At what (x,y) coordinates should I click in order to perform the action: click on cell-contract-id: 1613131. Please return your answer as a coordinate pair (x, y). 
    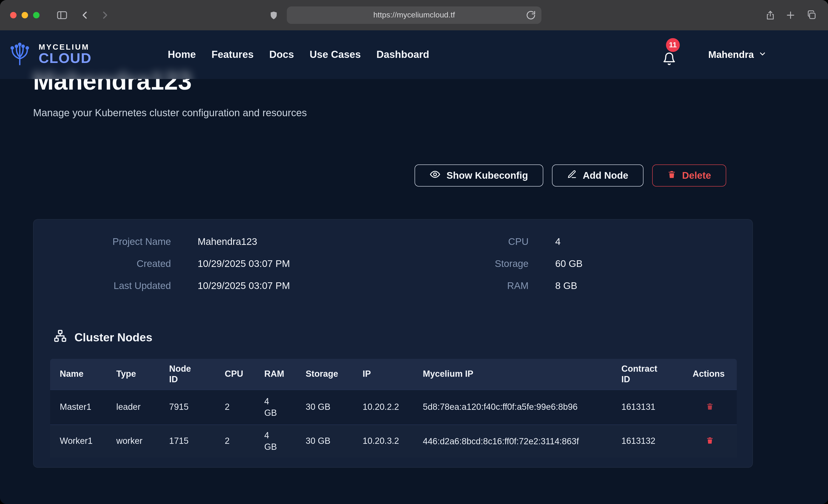
    Looking at the image, I should click on (647, 407).